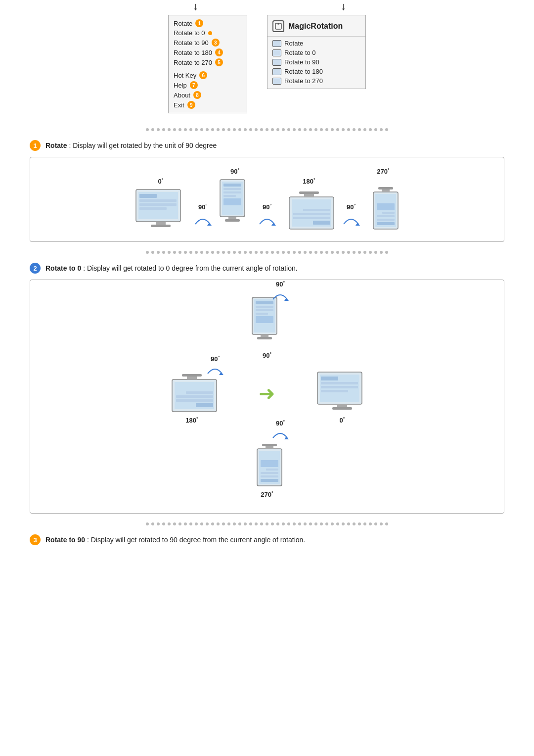 The height and width of the screenshot is (756, 534). I want to click on magic-menu-rotate270: Rotate to 270, so click(316, 81).